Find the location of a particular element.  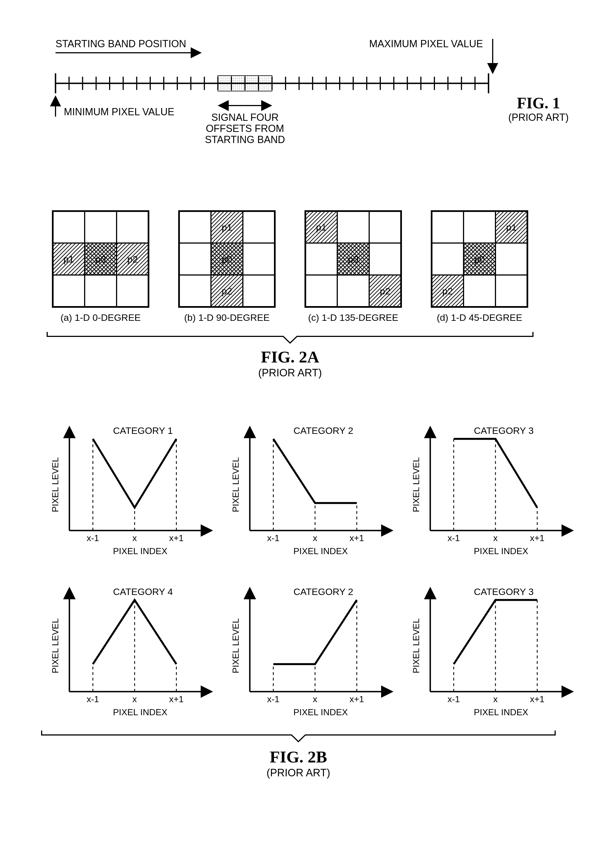

fig2b-title: FIG. 2B is located at coordinates (299, 757).